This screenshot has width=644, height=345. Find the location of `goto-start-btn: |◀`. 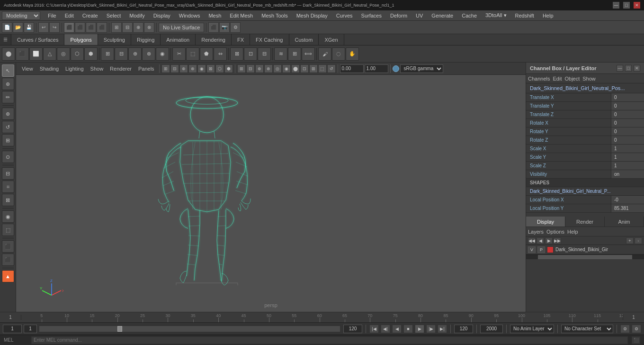

goto-start-btn: |◀ is located at coordinates (374, 329).